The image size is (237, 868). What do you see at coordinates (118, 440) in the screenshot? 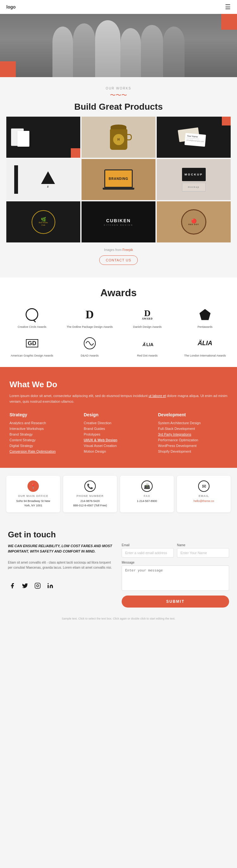
I see `design-item-4: UI/UX & Web Design` at bounding box center [118, 440].